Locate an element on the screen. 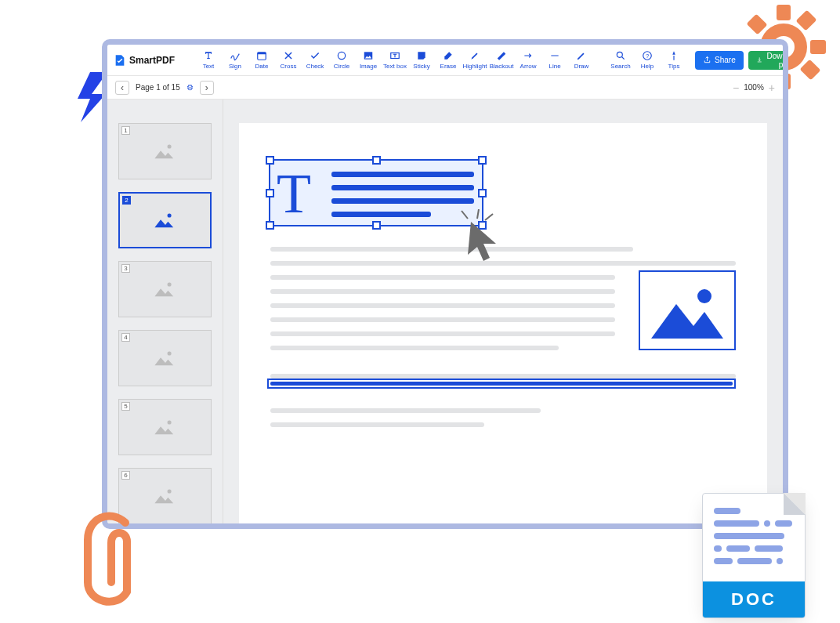  cursor-icon is located at coordinates (480, 238).